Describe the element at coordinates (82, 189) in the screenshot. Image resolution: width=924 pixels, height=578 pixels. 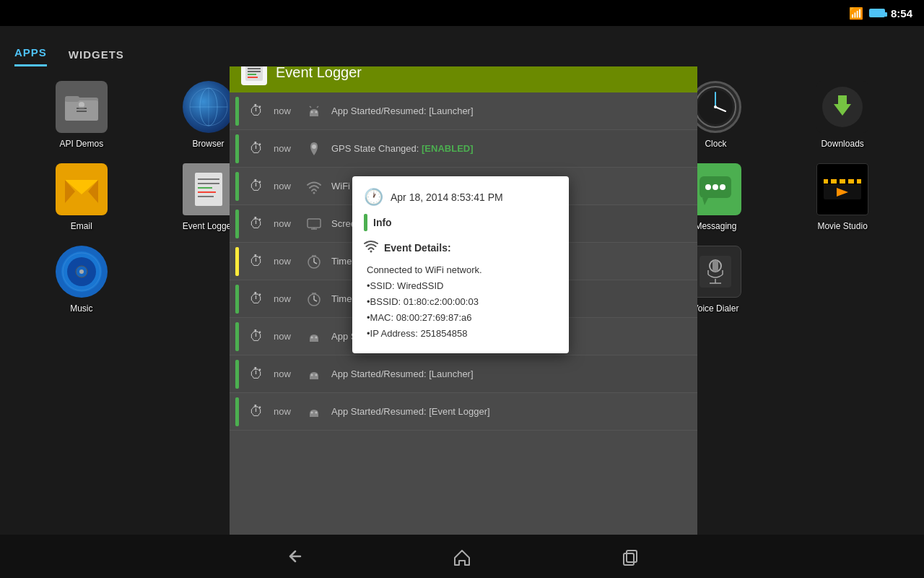
I see `email-icon` at that location.